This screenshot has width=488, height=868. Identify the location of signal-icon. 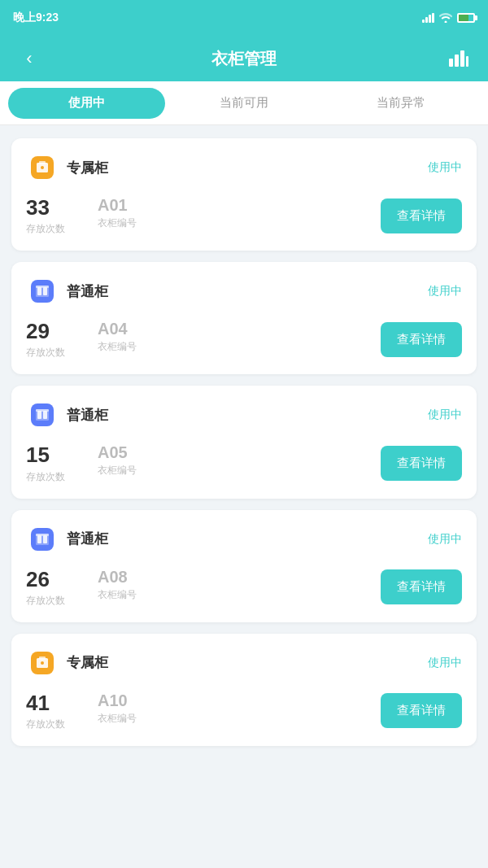
(428, 18).